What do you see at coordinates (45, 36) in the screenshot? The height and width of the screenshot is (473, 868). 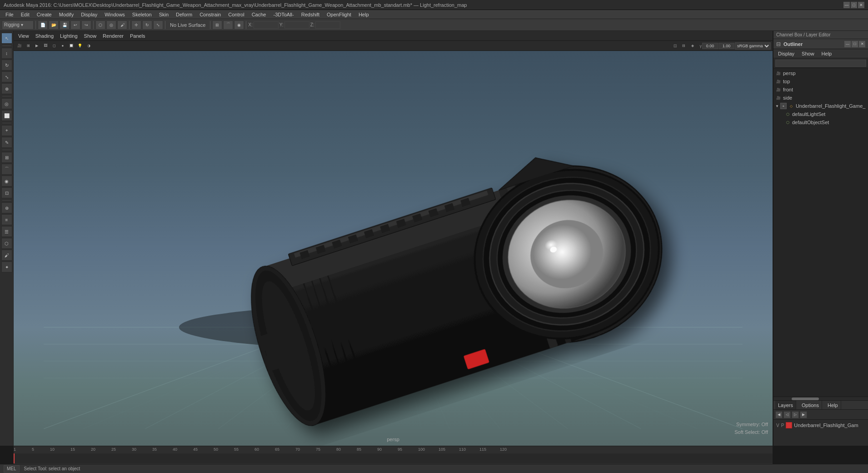 I see `vp-menu-shading: Shading` at bounding box center [45, 36].